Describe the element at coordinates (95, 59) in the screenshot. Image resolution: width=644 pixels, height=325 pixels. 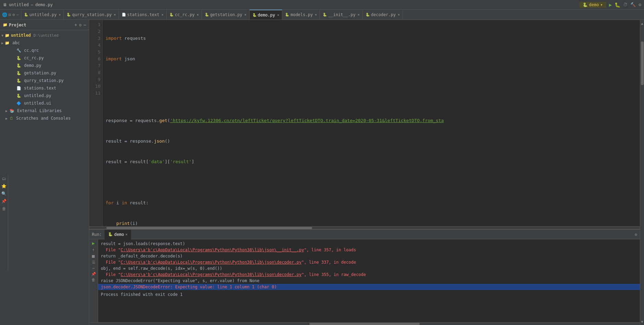
I see `line-num-6: 6` at that location.